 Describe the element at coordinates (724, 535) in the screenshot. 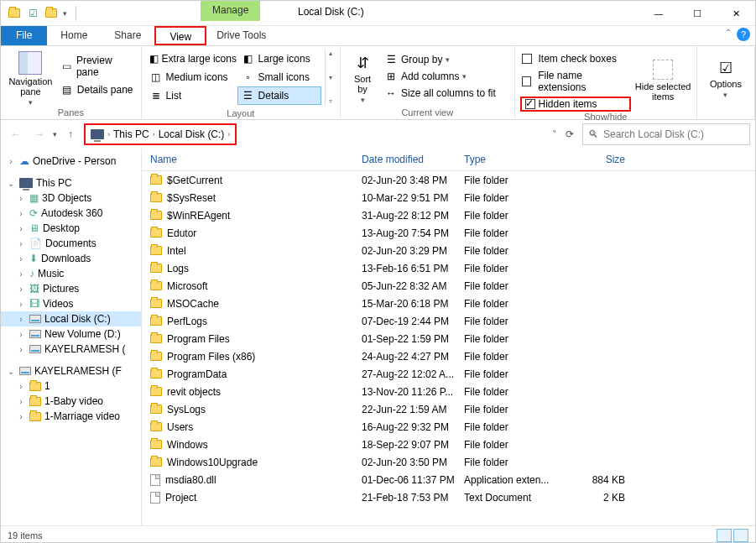

I see `view-details-icon` at that location.